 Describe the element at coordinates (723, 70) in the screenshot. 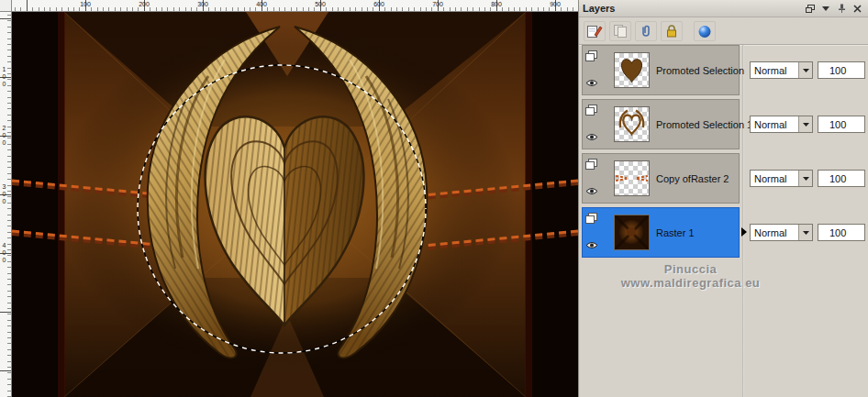

I see `layer-row: Promoted Selection Normal 100` at that location.